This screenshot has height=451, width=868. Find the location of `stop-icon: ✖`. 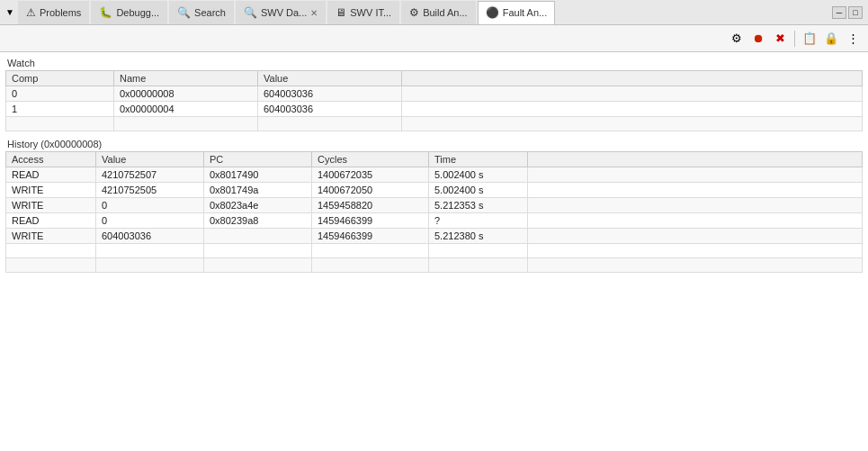

stop-icon: ✖ is located at coordinates (781, 38).